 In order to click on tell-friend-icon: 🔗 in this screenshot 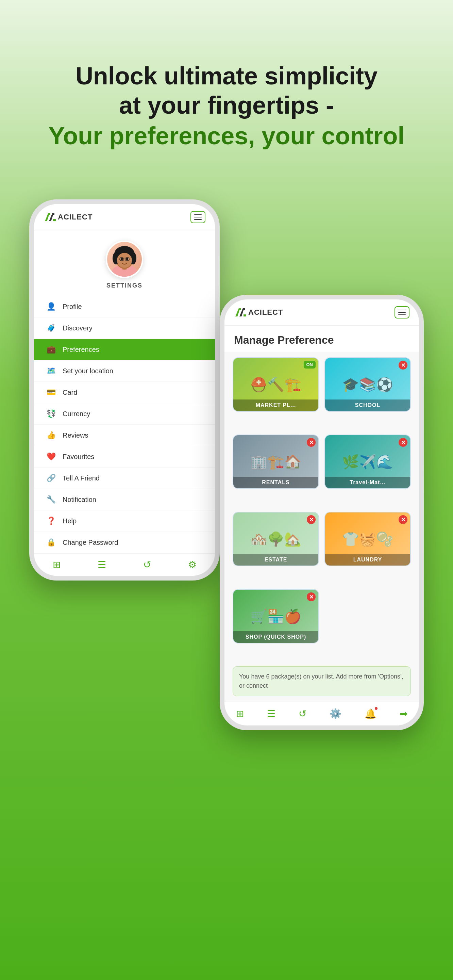, I will do `click(51, 478)`.